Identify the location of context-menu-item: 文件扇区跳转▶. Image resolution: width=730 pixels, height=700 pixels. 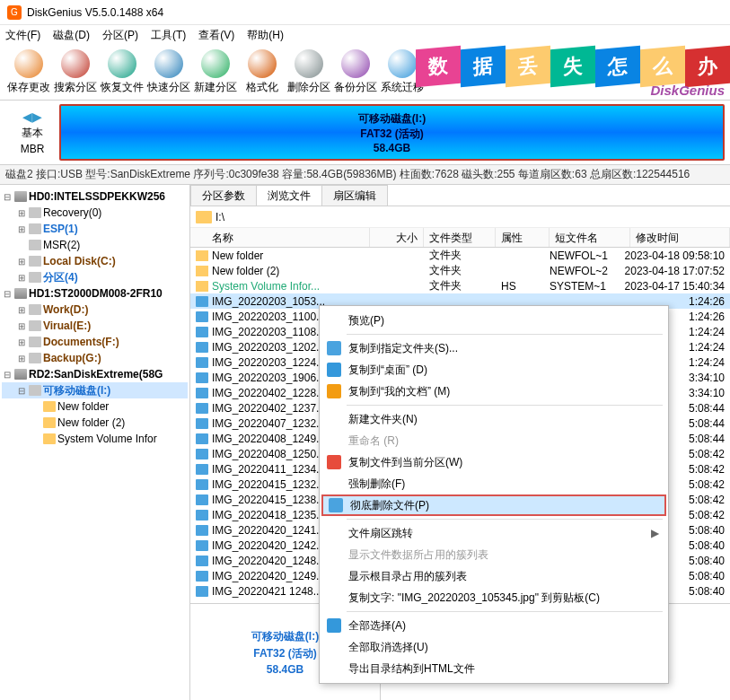
(494, 533).